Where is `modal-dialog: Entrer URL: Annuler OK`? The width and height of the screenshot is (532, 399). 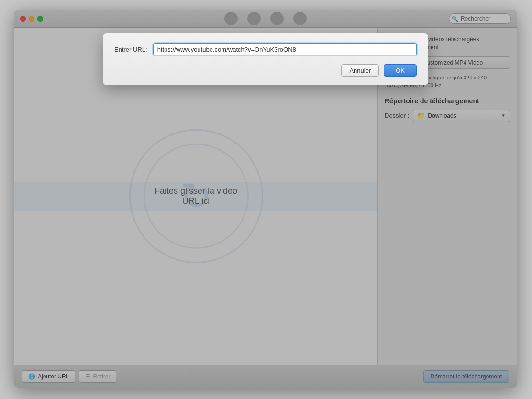 modal-dialog: Entrer URL: Annuler OK is located at coordinates (266, 59).